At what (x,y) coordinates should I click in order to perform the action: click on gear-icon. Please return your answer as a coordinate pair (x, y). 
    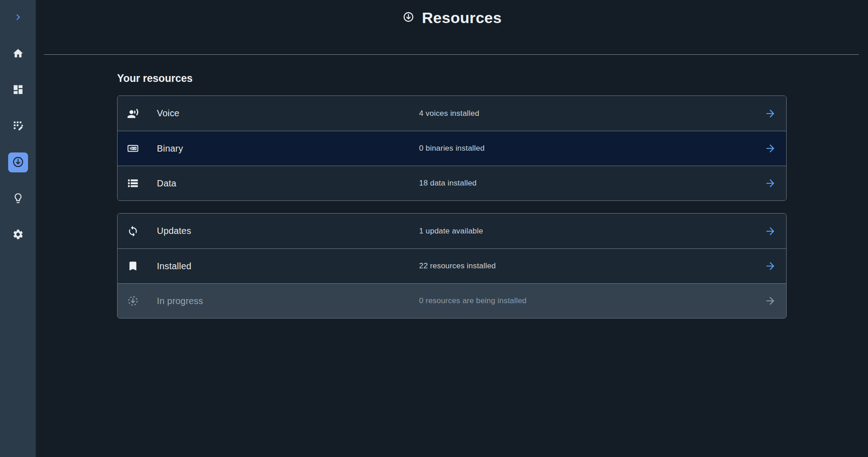
    Looking at the image, I should click on (18, 235).